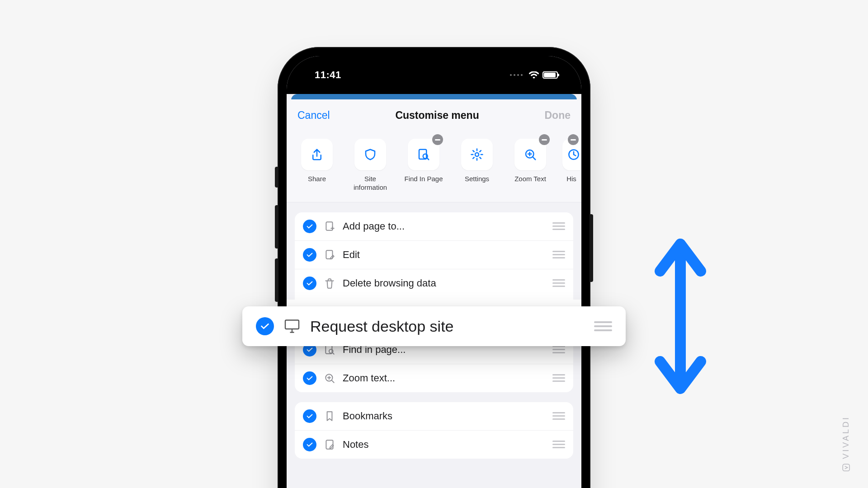 The height and width of the screenshot is (488, 868). I want to click on card-label: Settings, so click(477, 183).